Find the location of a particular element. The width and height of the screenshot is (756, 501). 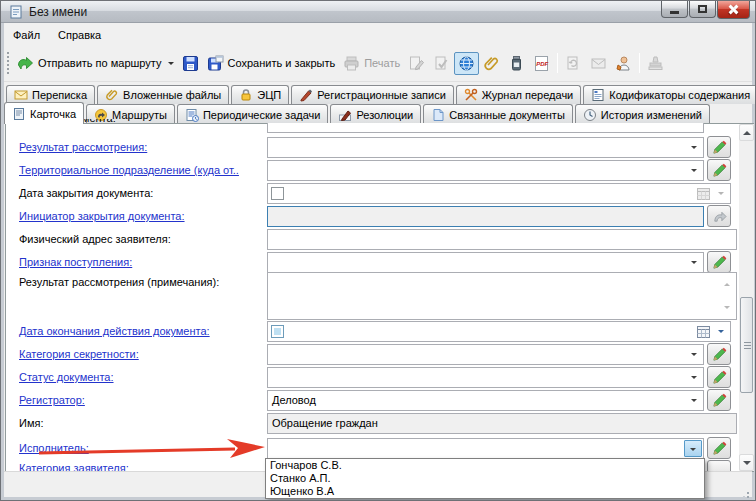

dropdown-option-stanko: Станко А.П. is located at coordinates (485, 478).